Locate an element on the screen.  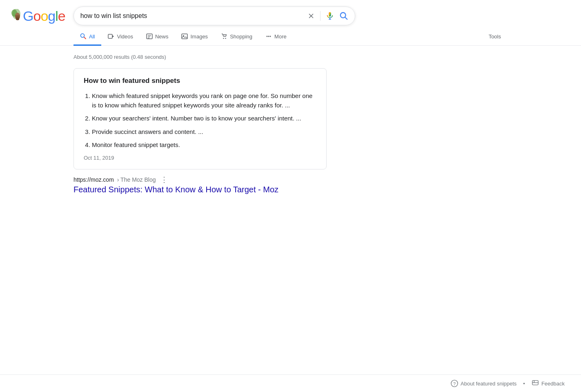
tab-all: All is located at coordinates (87, 37).